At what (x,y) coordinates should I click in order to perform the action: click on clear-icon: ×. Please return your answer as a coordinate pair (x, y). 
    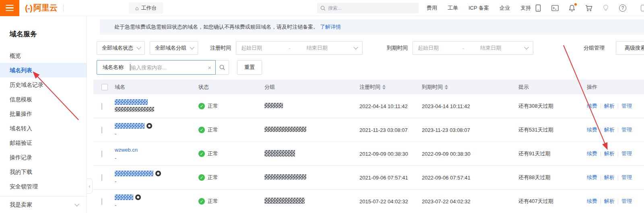
    Looking at the image, I should click on (209, 68).